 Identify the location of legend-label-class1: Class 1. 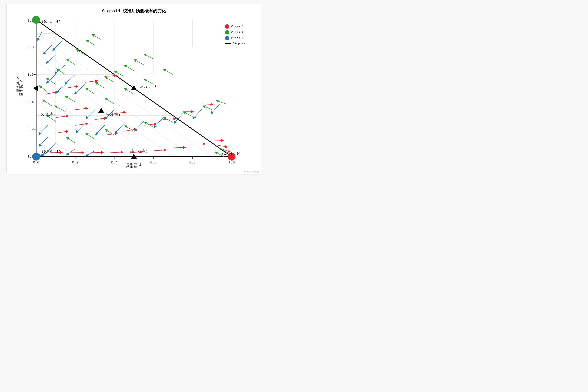
(238, 26).